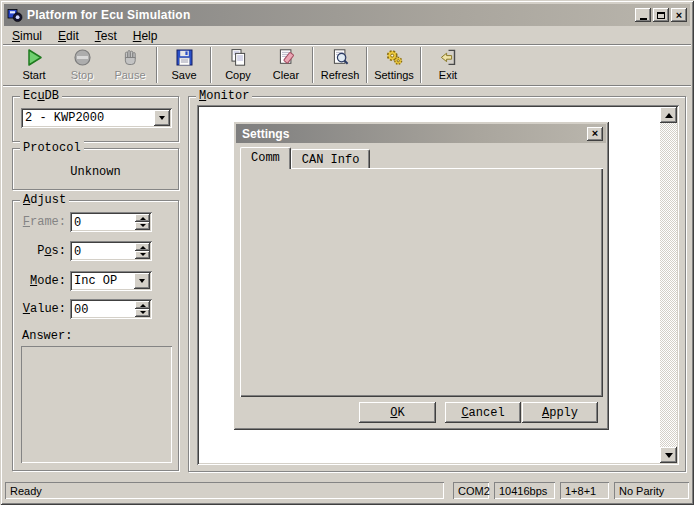  What do you see at coordinates (82, 58) in the screenshot?
I see `stop-sign-icon` at bounding box center [82, 58].